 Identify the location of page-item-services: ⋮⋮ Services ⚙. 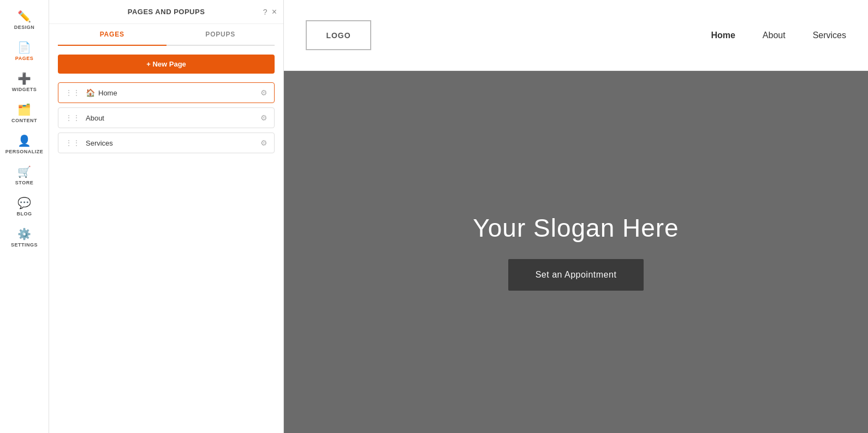
(166, 143).